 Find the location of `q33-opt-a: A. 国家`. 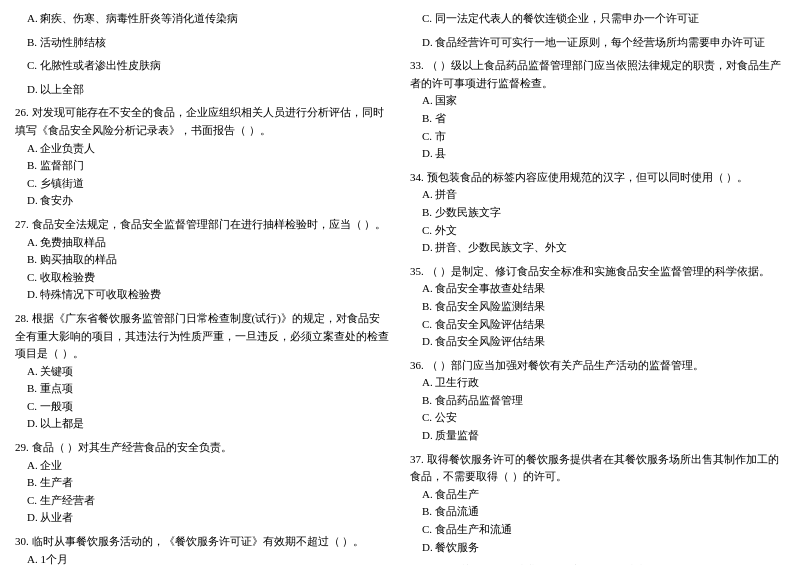

q33-opt-a: A. 国家 is located at coordinates (598, 101).